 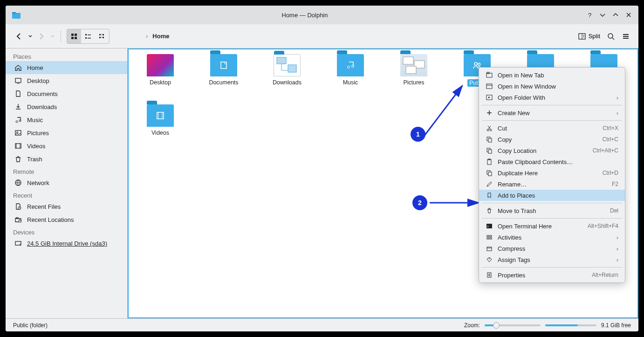 I want to click on downloads-icon, so click(x=18, y=107).